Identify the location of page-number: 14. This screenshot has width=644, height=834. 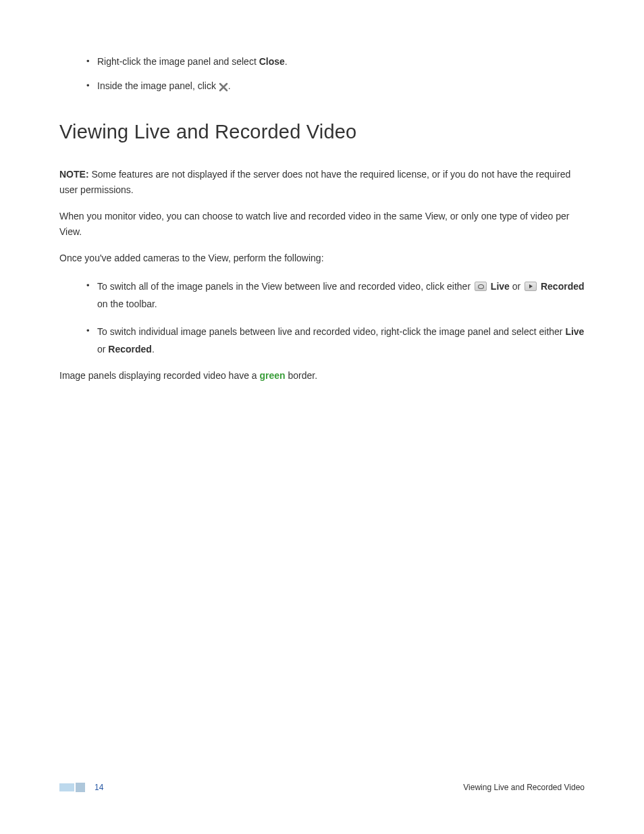
(99, 787).